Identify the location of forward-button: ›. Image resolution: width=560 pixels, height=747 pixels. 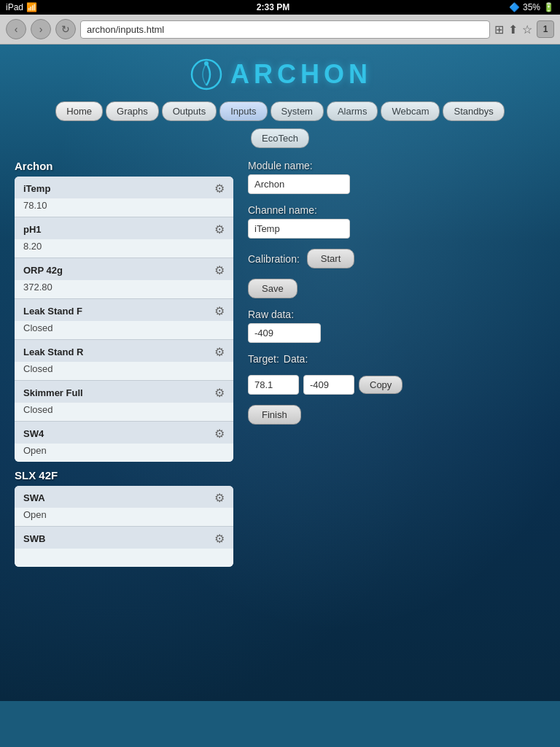
(41, 29).